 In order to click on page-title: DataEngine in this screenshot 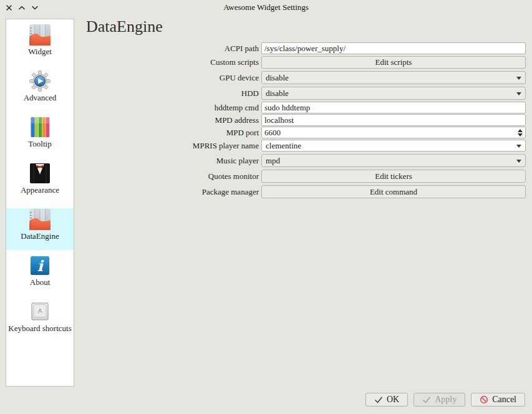, I will do `click(125, 27)`.